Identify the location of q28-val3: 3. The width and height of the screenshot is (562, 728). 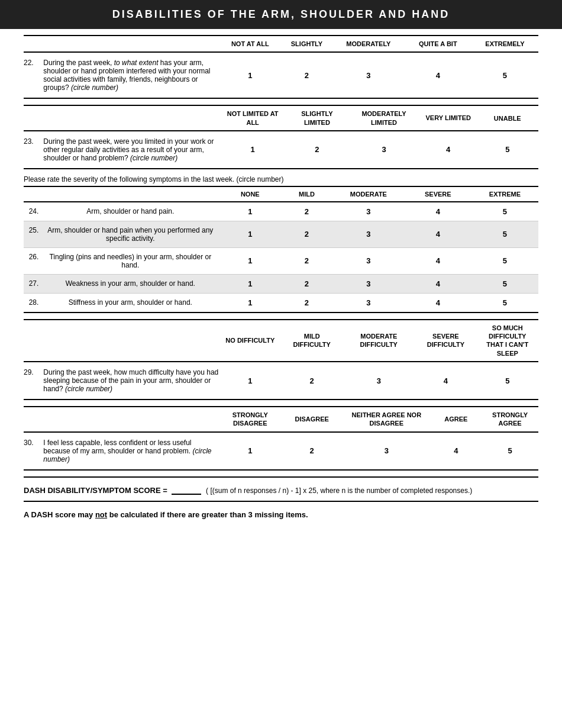
(369, 303).